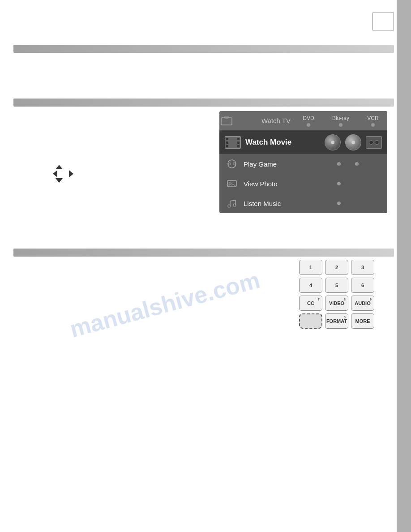 The height and width of the screenshot is (532, 411). What do you see at coordinates (333, 142) in the screenshot?
I see `disc-center` at bounding box center [333, 142].